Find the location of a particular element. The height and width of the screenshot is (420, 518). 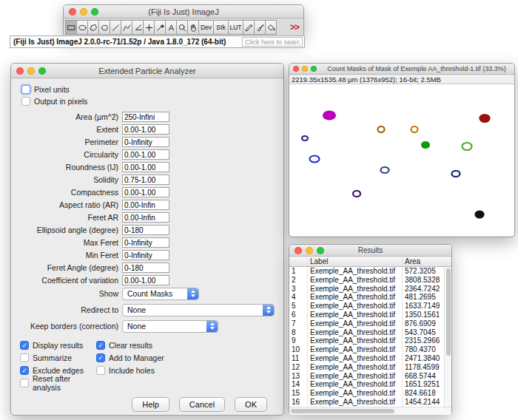

line-tool is located at coordinates (115, 27).